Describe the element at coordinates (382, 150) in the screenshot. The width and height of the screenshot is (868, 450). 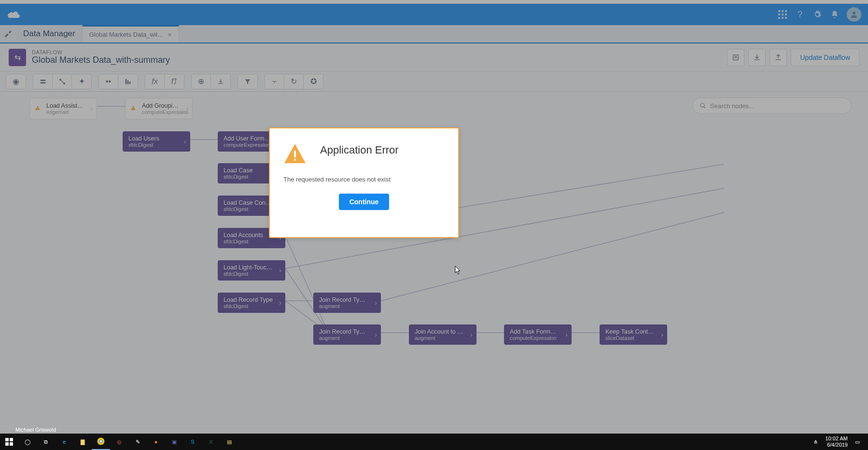
I see `modal-title: Application Error` at that location.